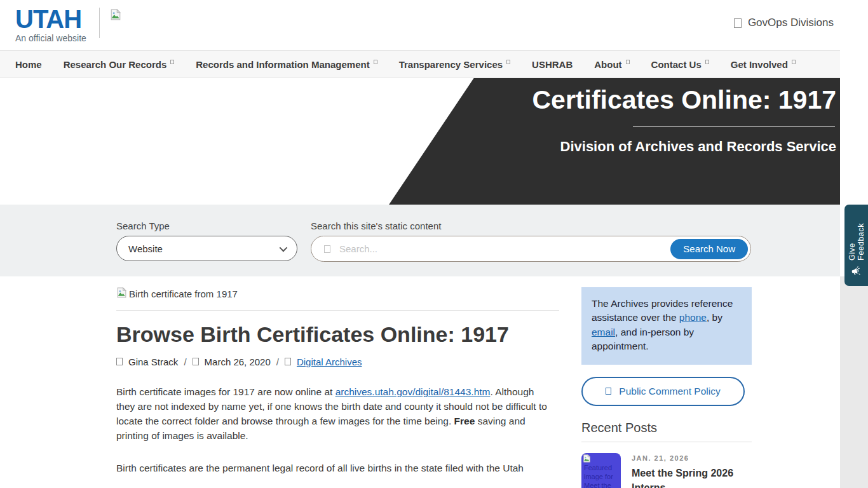 This screenshot has width=868, height=488. What do you see at coordinates (146, 249) in the screenshot?
I see `search-type-value: Website` at bounding box center [146, 249].